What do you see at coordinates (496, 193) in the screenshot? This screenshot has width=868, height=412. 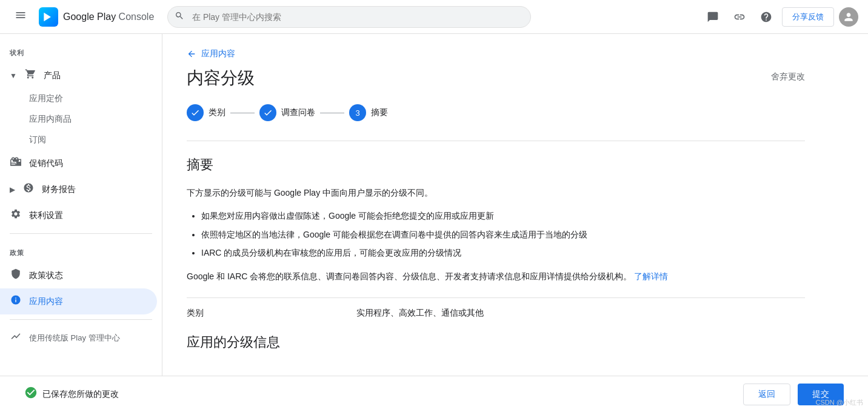 I see `summary-info-text: 下方显示的分级可能与 Google Play 中面向用户显示的分级不同。` at bounding box center [496, 193].